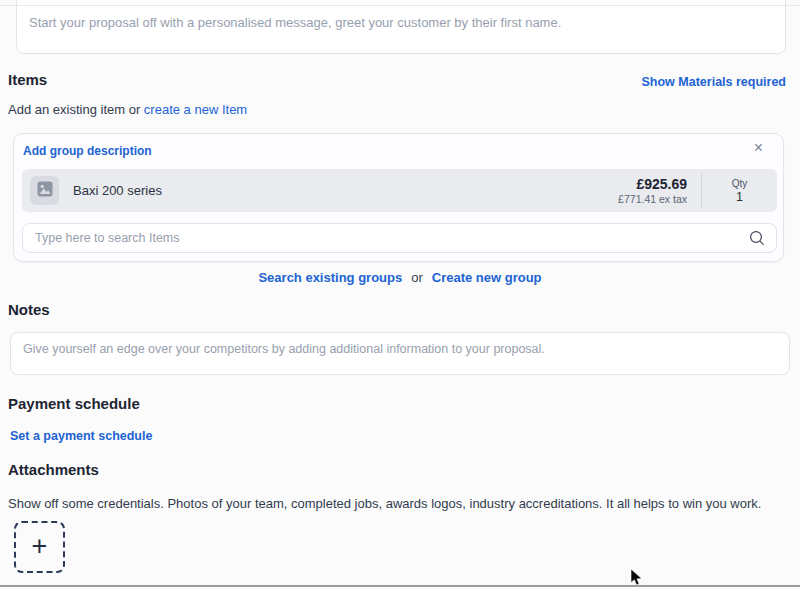  I want to click on show-materials-link: Show Materials required, so click(714, 82).